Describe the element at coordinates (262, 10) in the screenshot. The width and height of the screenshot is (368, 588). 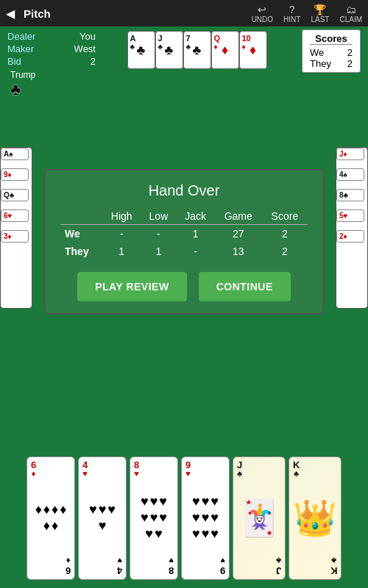
I see `undo-icon: ↩` at that location.